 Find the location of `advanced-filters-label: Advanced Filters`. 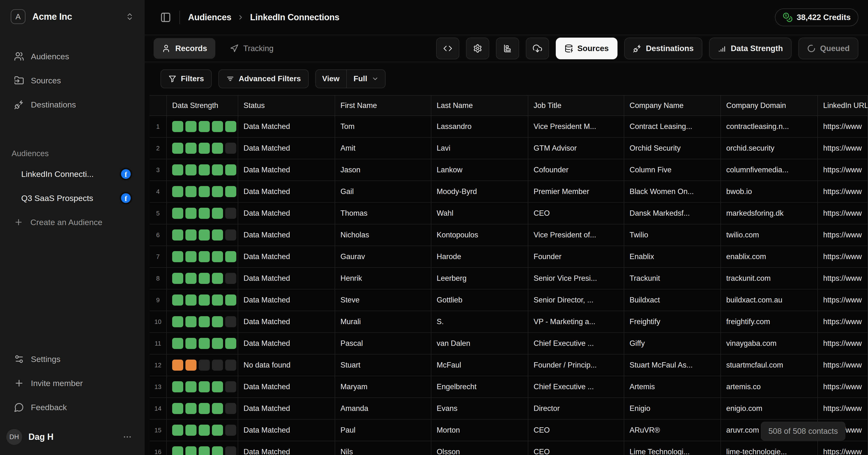

advanced-filters-label: Advanced Filters is located at coordinates (270, 79).